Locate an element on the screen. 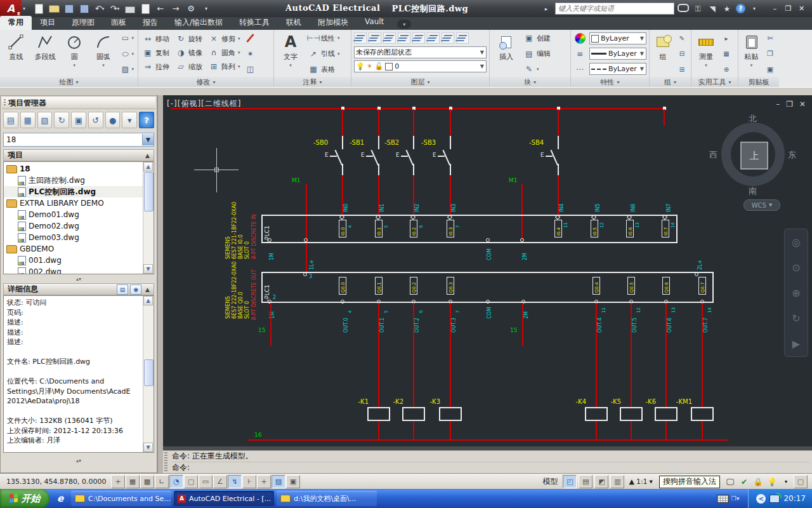  scroll-down-icon: ▼ is located at coordinates (148, 269).